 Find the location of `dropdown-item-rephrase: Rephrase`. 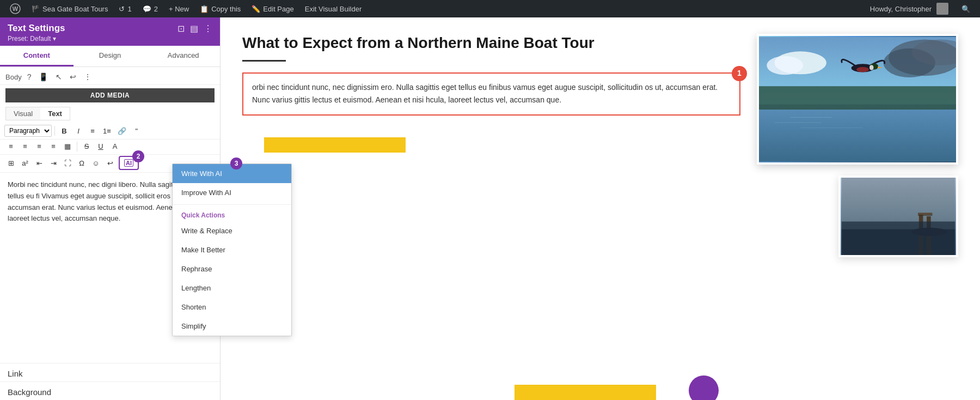

dropdown-item-rephrase: Rephrase is located at coordinates (232, 269).